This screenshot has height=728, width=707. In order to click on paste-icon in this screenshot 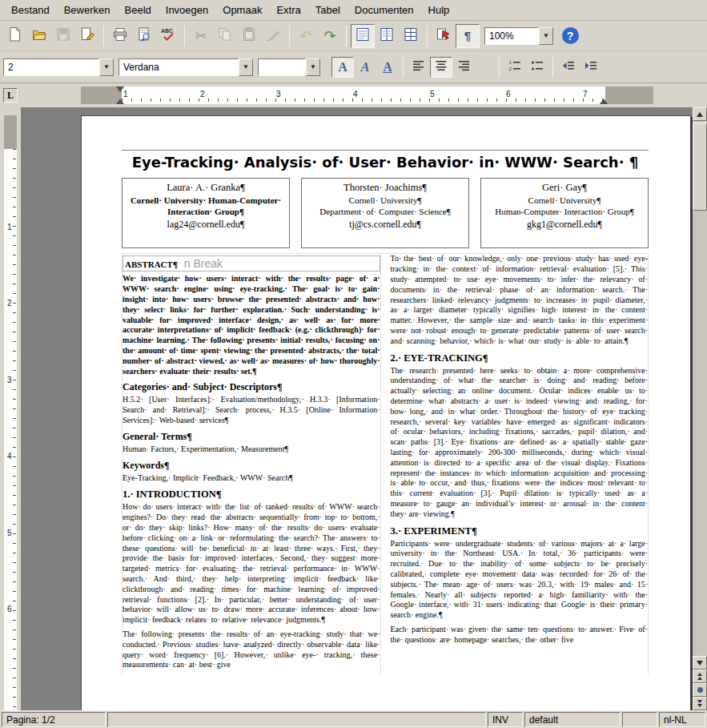, I will do `click(249, 35)`.